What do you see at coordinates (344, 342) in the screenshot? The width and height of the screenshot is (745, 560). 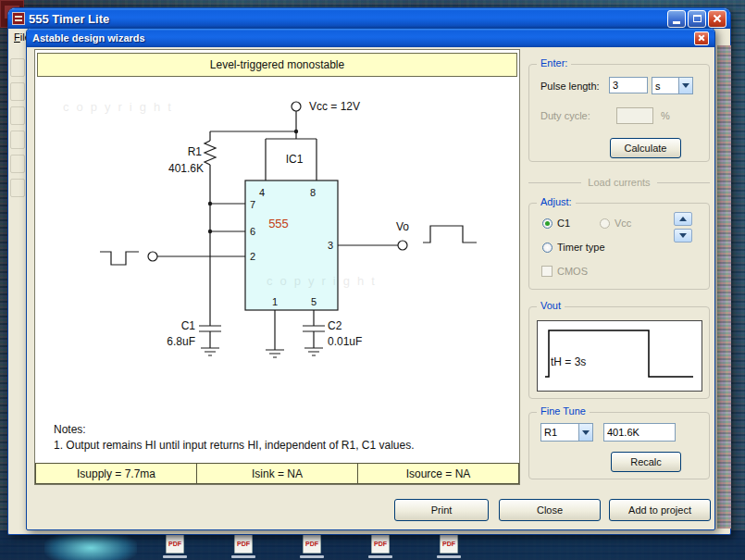 I see `c2-value-label: 0.01uF` at bounding box center [344, 342].